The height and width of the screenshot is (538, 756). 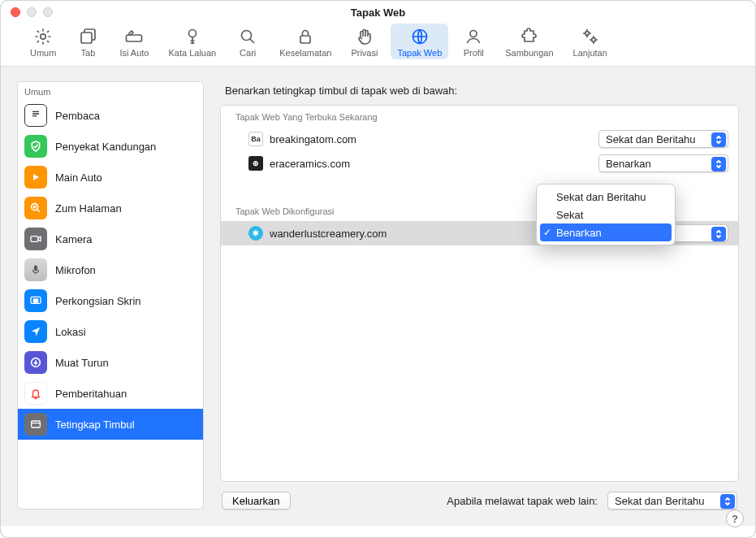 What do you see at coordinates (570, 215) in the screenshot?
I see `menu-option-label: Sekat` at bounding box center [570, 215].